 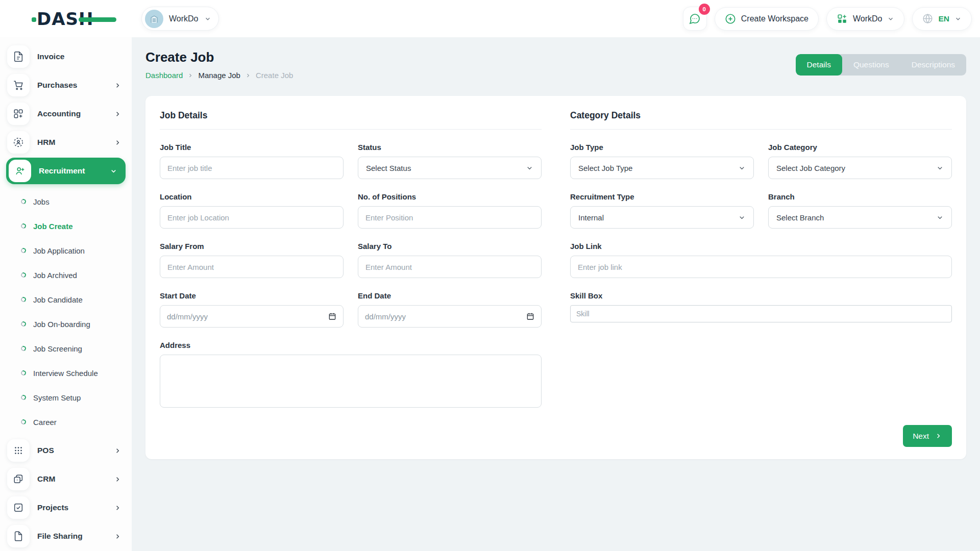 I want to click on section-title: Job Details, so click(x=351, y=119).